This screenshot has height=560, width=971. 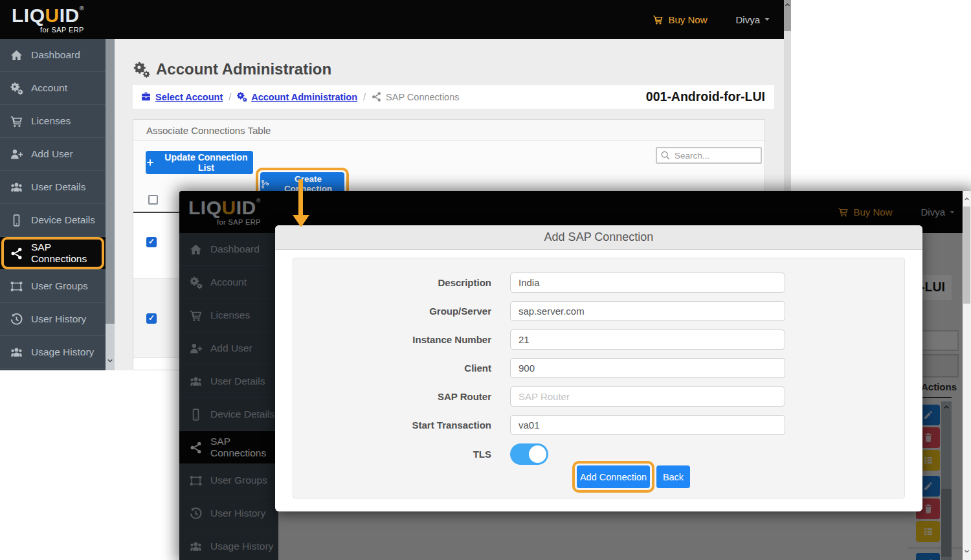 I want to click on buy-now-button: Buy Now, so click(x=680, y=19).